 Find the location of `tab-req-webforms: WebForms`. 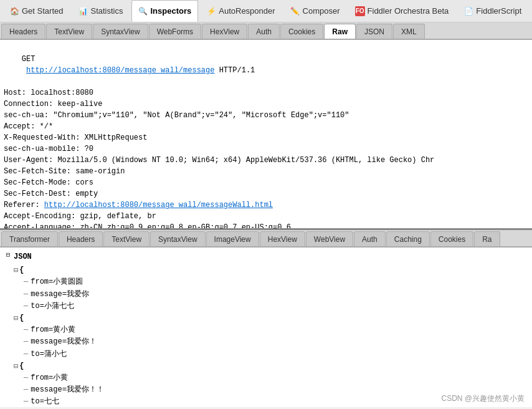

tab-req-webforms: WebForms is located at coordinates (175, 31).